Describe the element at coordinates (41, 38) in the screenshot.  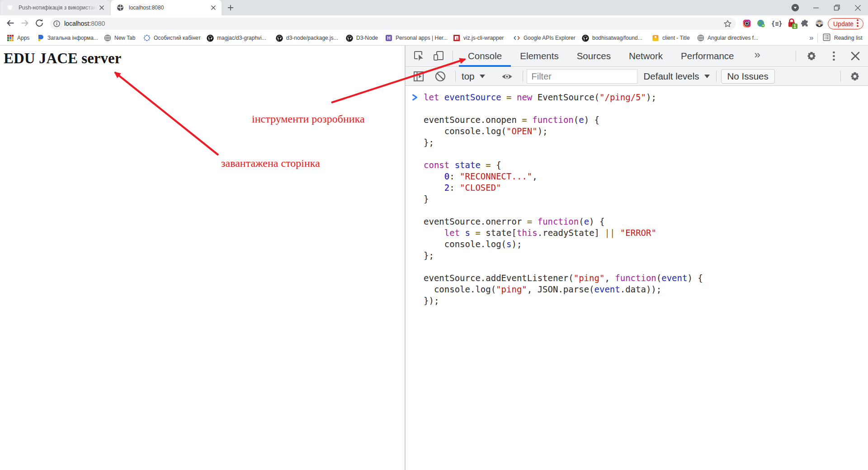
I see `blue-yellow-icon` at that location.